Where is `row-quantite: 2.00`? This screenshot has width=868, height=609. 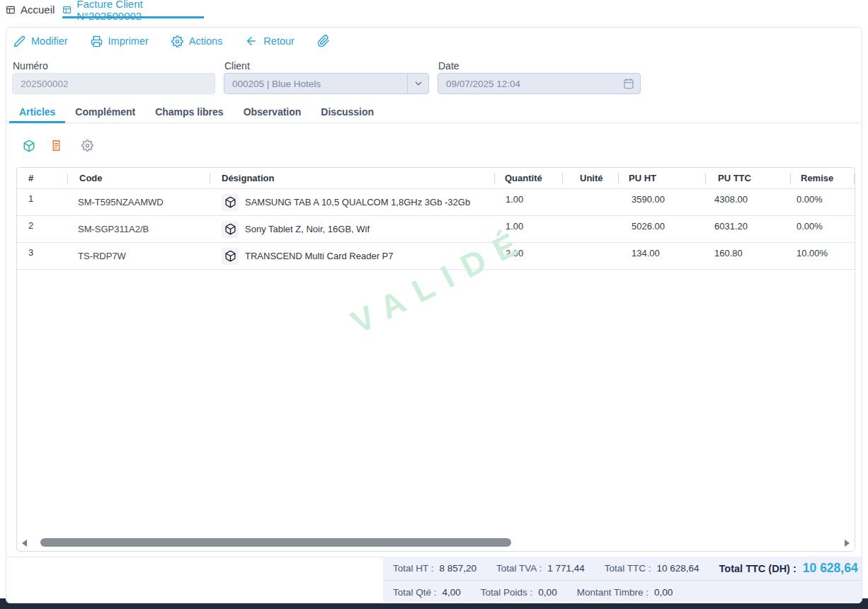
row-quantite: 2.00 is located at coordinates (529, 256).